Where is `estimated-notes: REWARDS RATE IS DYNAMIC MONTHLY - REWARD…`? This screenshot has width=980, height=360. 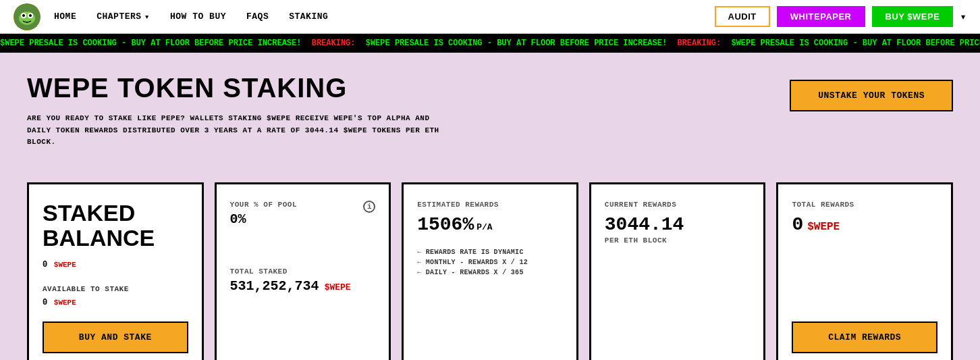 estimated-notes: REWARDS RATE IS DYNAMIC MONTHLY - REWARD… is located at coordinates (490, 263).